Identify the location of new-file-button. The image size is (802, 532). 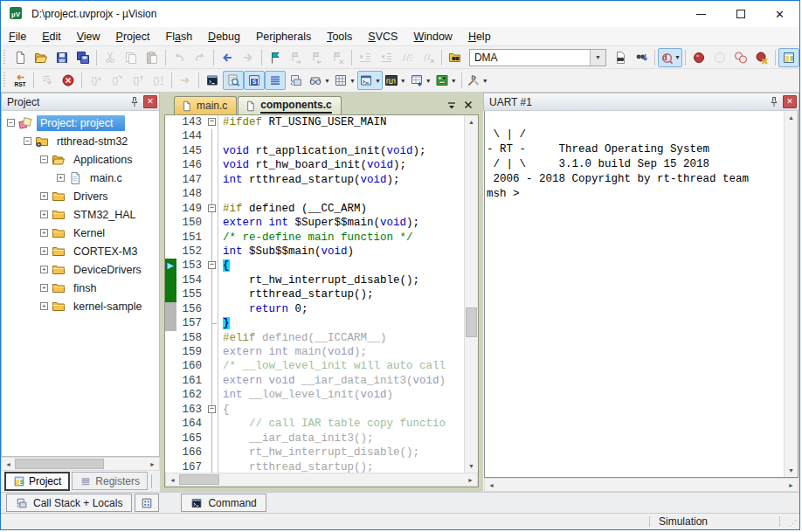
(20, 58).